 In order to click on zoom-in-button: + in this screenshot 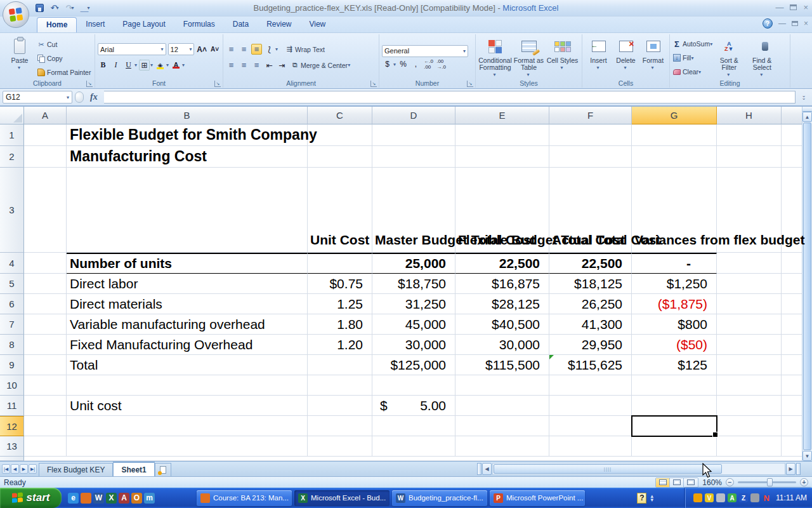, I will do `click(804, 483)`.